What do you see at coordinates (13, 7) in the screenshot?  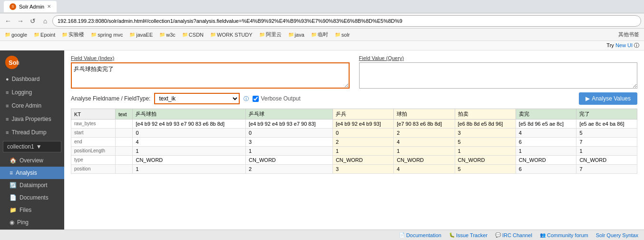 I see `solr-favicon: S` at bounding box center [13, 7].